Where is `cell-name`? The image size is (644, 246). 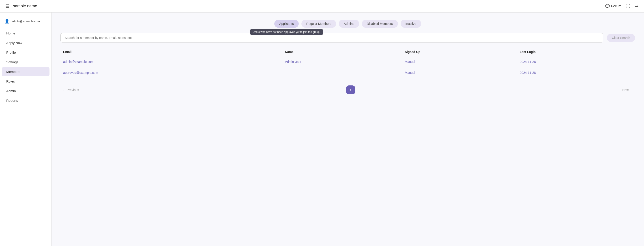
cell-name is located at coordinates (342, 73).